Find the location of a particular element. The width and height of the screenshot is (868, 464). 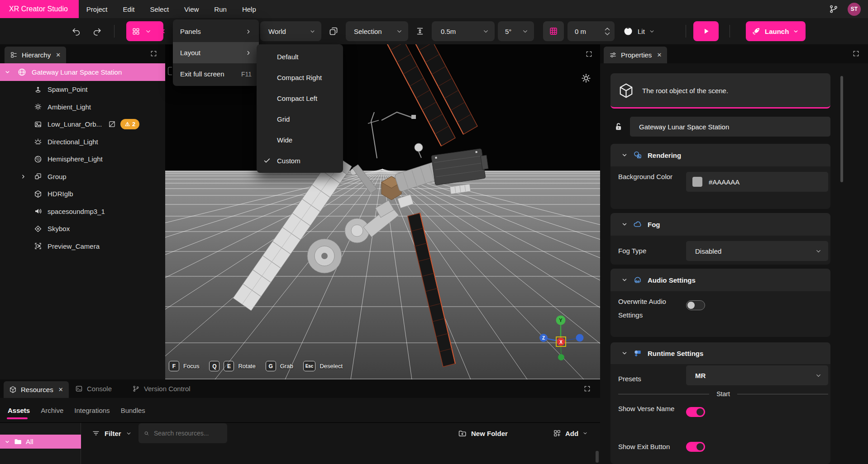

menu-view: View is located at coordinates (191, 9).